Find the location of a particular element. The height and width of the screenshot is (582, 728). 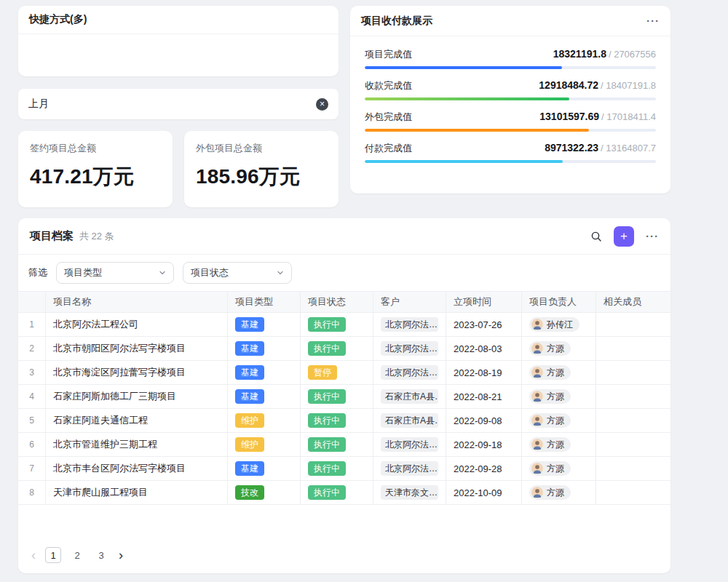

project-name-cell: 北京市丰台区阿尔法写字楼项目 is located at coordinates (137, 469).